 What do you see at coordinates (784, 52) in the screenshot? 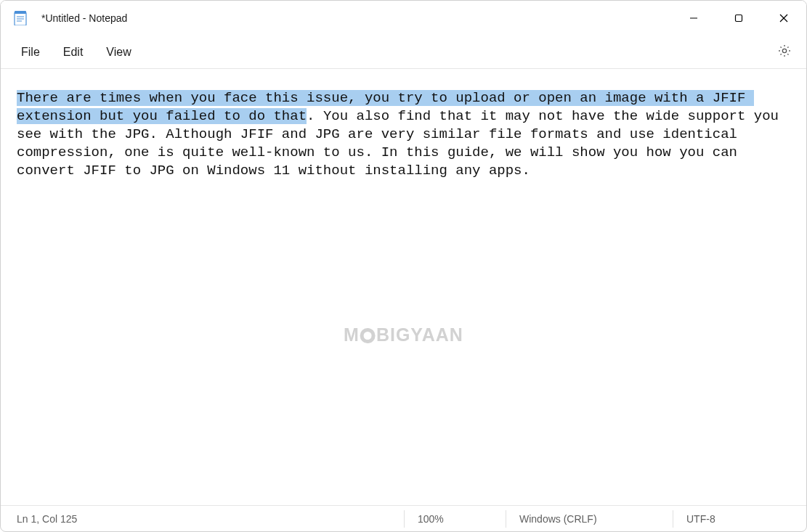
I see `settings-button` at bounding box center [784, 52].